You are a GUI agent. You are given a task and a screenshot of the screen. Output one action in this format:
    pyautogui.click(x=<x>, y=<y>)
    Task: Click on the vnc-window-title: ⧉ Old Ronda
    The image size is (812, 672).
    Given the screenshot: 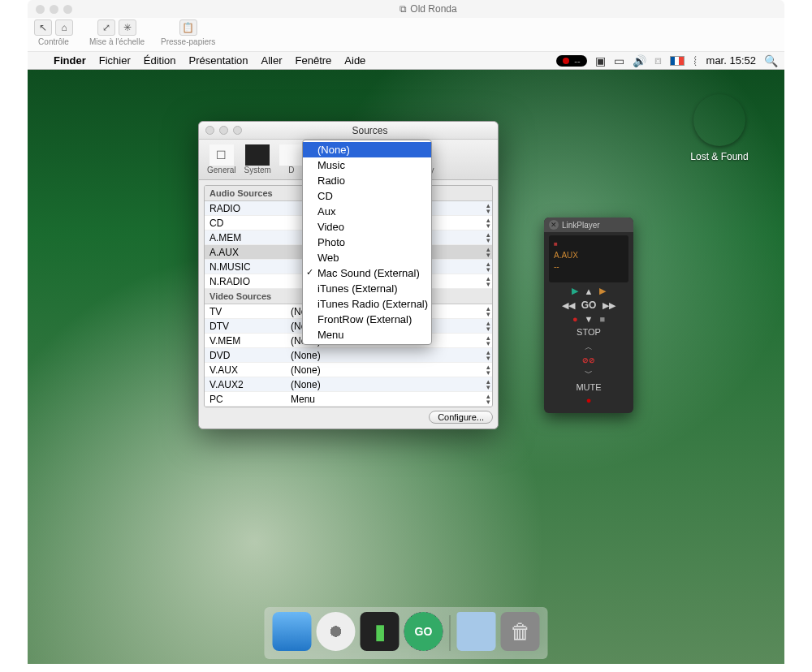 What is the action you would take?
    pyautogui.click(x=429, y=9)
    